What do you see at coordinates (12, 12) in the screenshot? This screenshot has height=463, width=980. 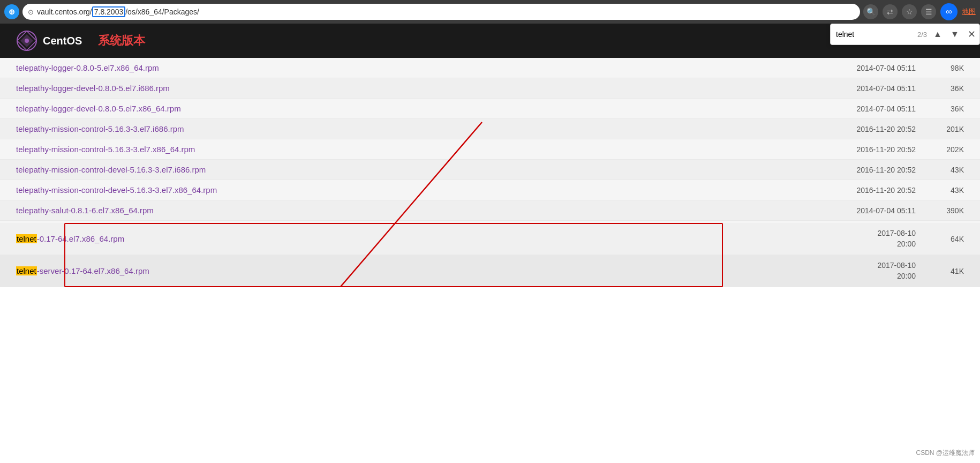 I see `browser-tab-icon: ⊕` at bounding box center [12, 12].